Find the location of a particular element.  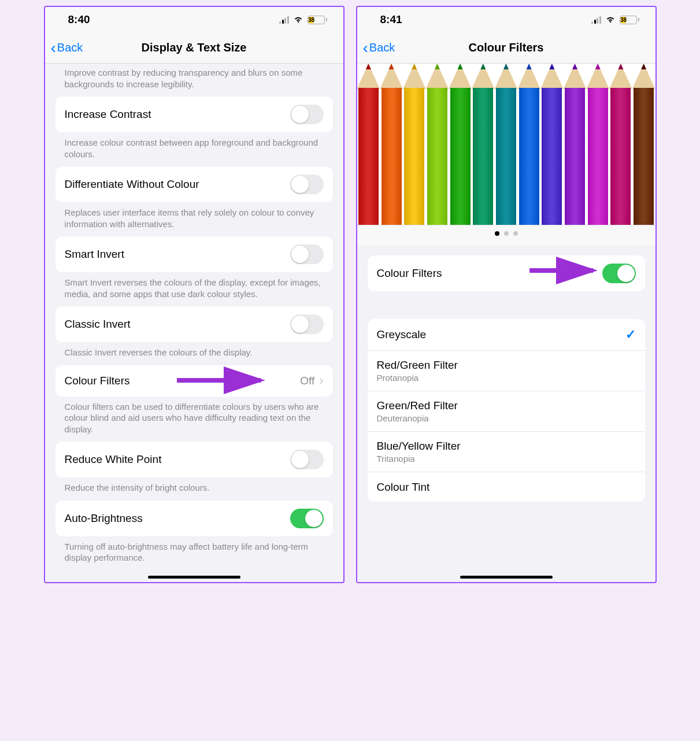

filter-option: Green/Red FilterDeuteranopia is located at coordinates (506, 411).